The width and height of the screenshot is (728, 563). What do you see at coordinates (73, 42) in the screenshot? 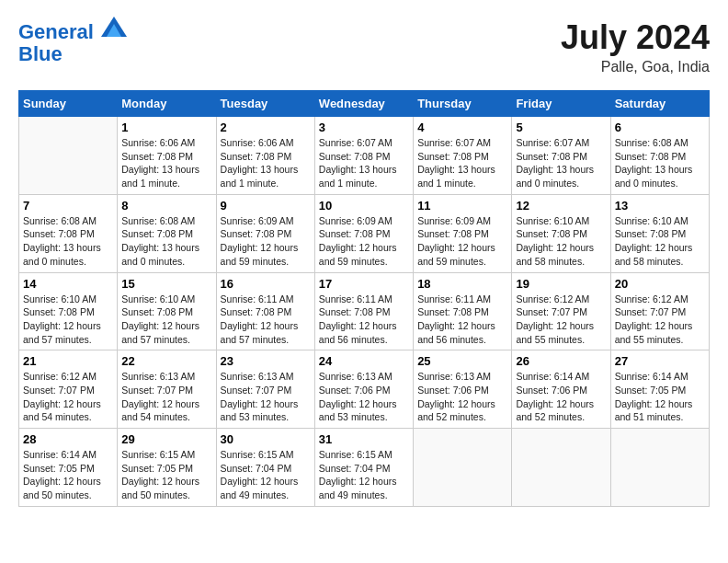
I see `logo-text: General Blue` at bounding box center [73, 42].